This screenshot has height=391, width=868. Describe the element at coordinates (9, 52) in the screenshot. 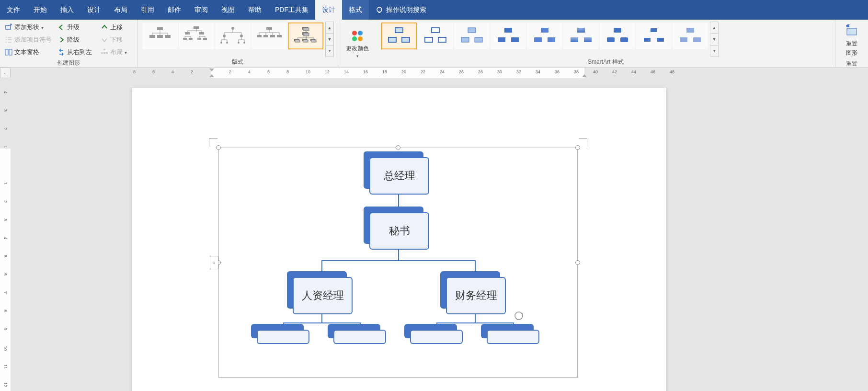

I see `text-pane-icon` at that location.